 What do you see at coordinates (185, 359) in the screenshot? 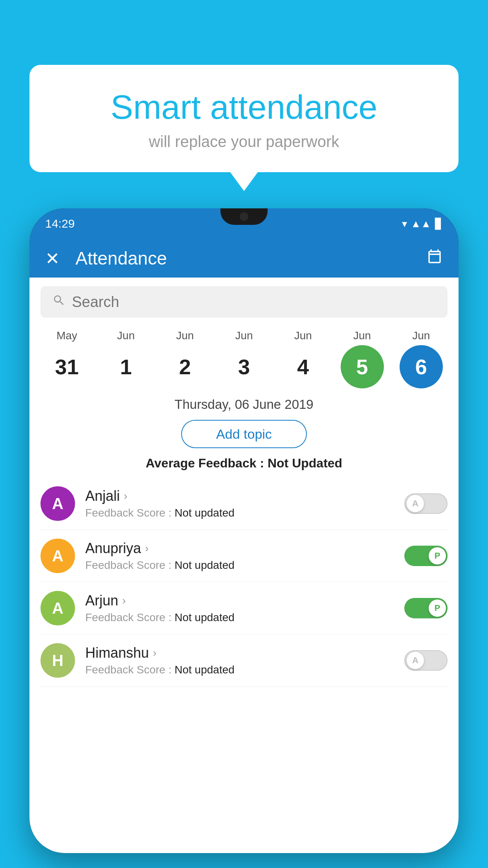
I see `date-col: Jun2` at bounding box center [185, 359].